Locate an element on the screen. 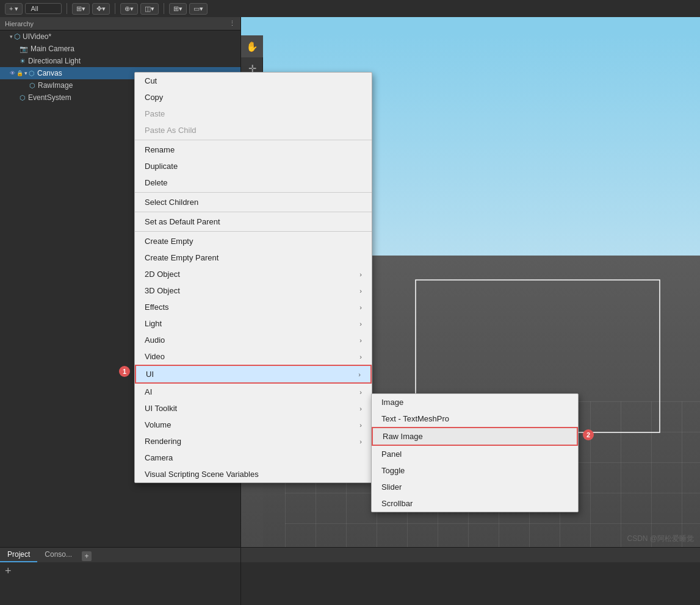 The image size is (700, 605). scrollbar-label: Scrollbar is located at coordinates (397, 504).